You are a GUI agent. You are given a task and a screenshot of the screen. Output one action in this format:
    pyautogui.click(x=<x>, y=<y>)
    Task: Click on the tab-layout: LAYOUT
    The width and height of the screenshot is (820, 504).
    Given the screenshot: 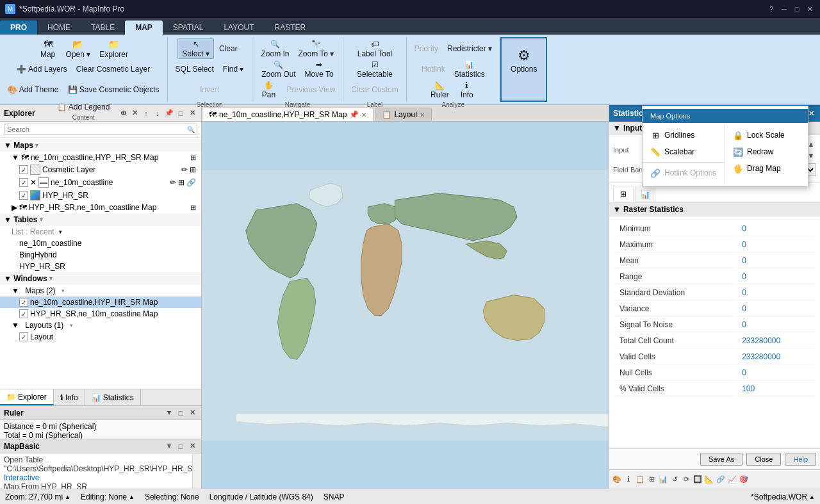 What is the action you would take?
    pyautogui.click(x=238, y=28)
    